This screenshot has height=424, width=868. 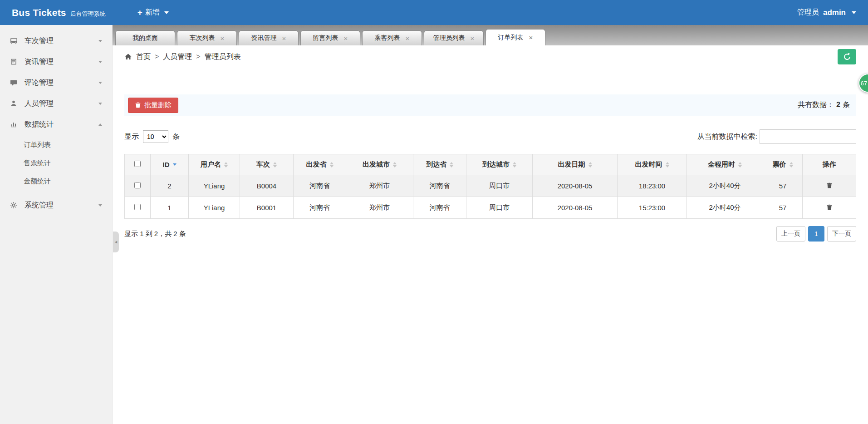 I want to click on page-1-button: 1, so click(x=816, y=234).